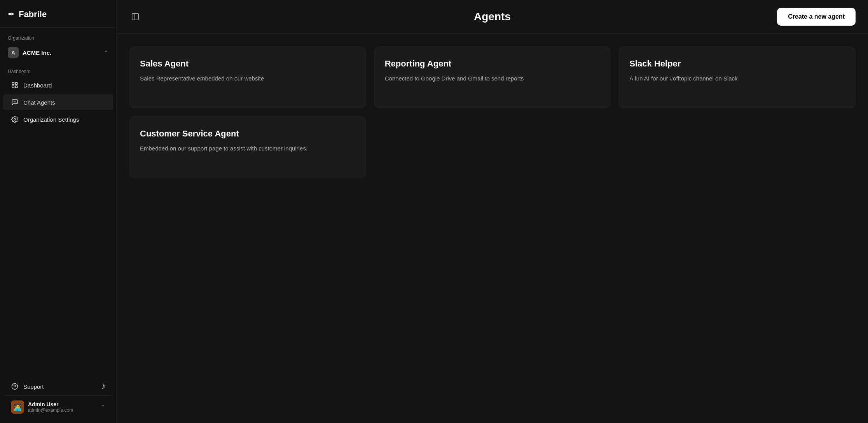  Describe the element at coordinates (39, 103) in the screenshot. I see `sidebar-item-chat-agents-label: Chat Agents` at that location.